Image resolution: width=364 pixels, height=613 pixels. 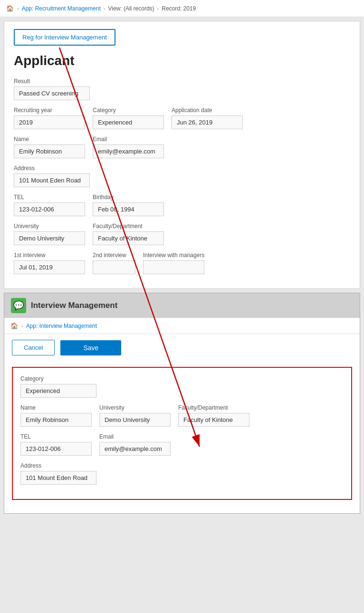 I want to click on int-faculty-col: Faculty/Department Faculty of Kintone, so click(x=214, y=415).